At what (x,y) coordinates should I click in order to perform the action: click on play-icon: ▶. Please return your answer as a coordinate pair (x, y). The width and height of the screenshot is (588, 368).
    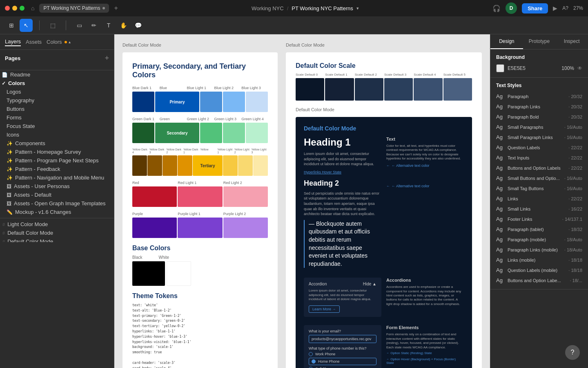
    Looking at the image, I should click on (555, 8).